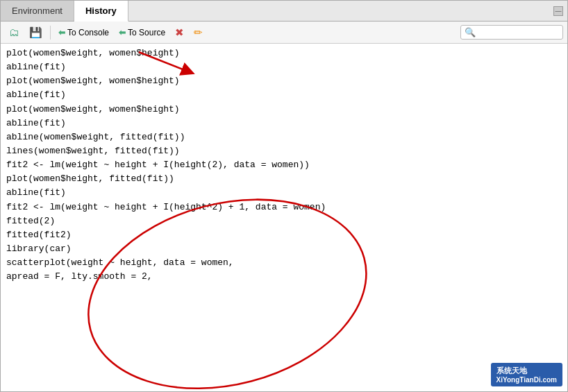 This screenshot has height=392, width=568. Describe the element at coordinates (526, 370) in the screenshot. I see `watermark-line1: 系统天地` at that location.